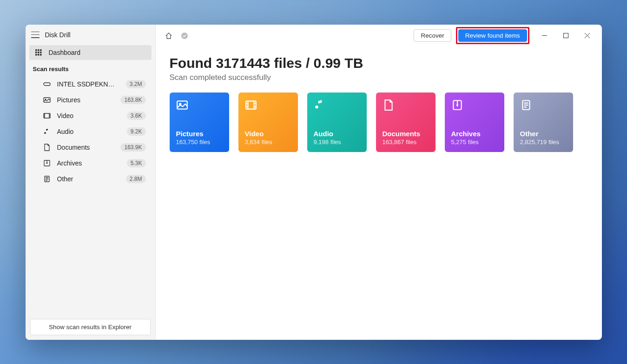  What do you see at coordinates (90, 163) in the screenshot?
I see `nav-archives: Archives 5.3K` at bounding box center [90, 163].